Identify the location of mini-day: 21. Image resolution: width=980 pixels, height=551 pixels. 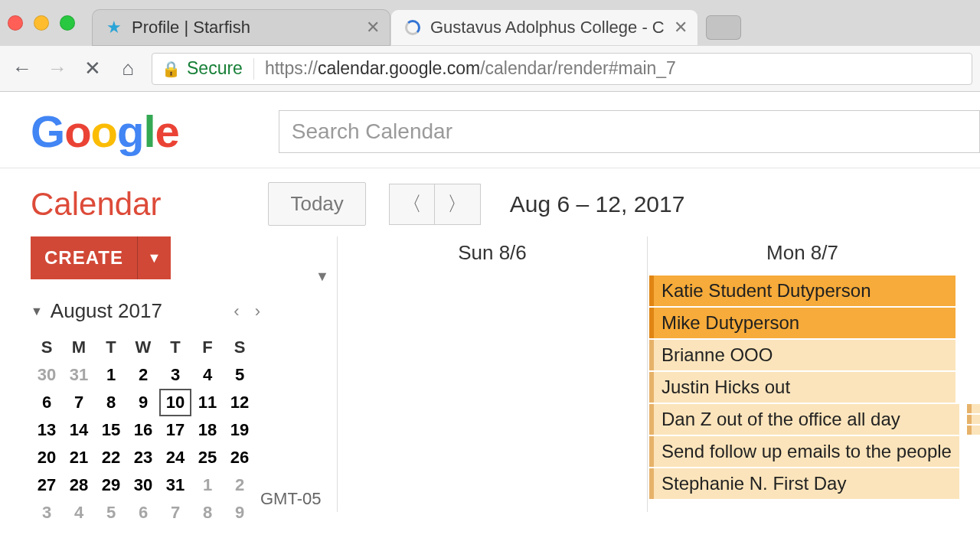
(79, 458).